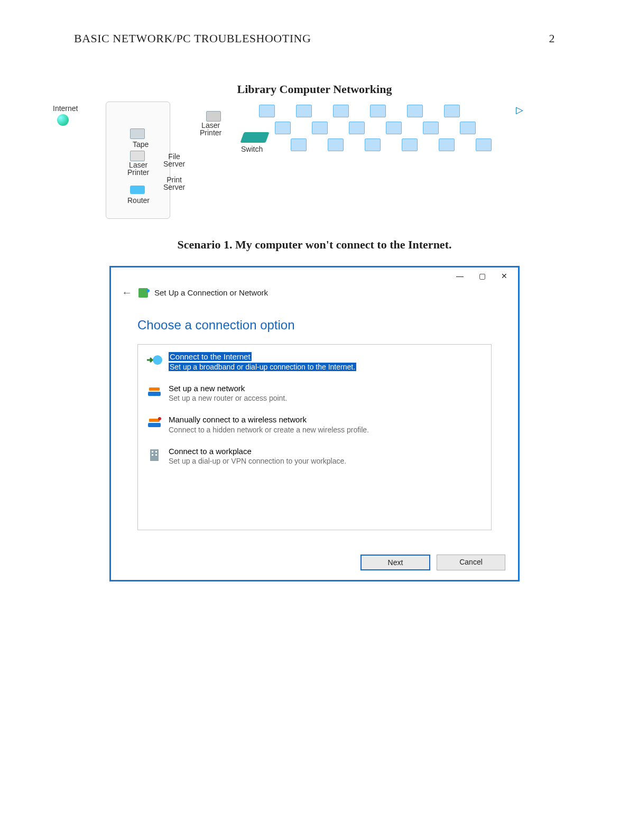  What do you see at coordinates (214, 116) in the screenshot?
I see `laser-printer-mid-icon` at bounding box center [214, 116].